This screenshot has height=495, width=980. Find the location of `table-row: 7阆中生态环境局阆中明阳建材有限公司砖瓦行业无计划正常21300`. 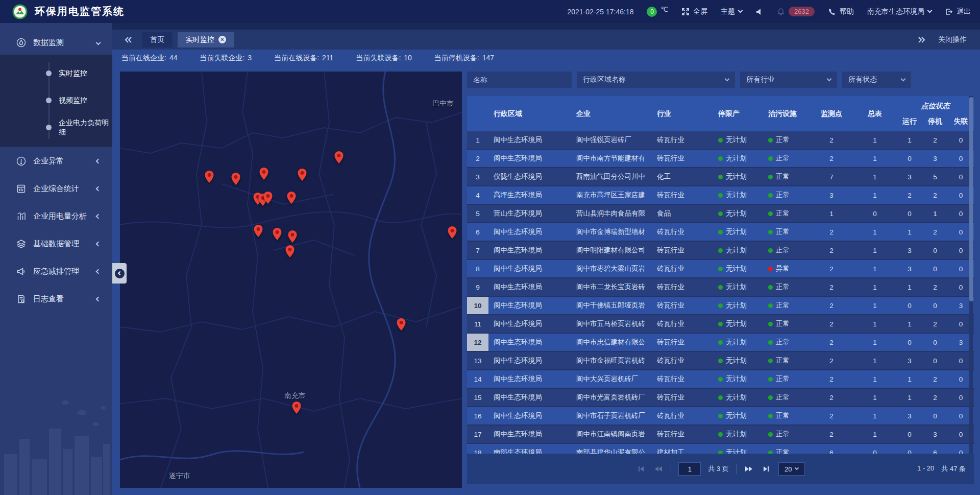

table-row: 7阆中生态环境局阆中明阳建材有限公司砖瓦行业无计划正常21300 is located at coordinates (721, 251).